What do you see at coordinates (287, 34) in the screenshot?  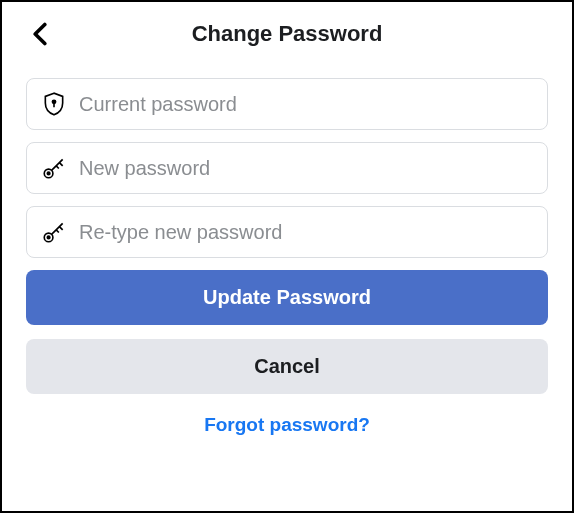 I see `page-title: Change Password` at bounding box center [287, 34].